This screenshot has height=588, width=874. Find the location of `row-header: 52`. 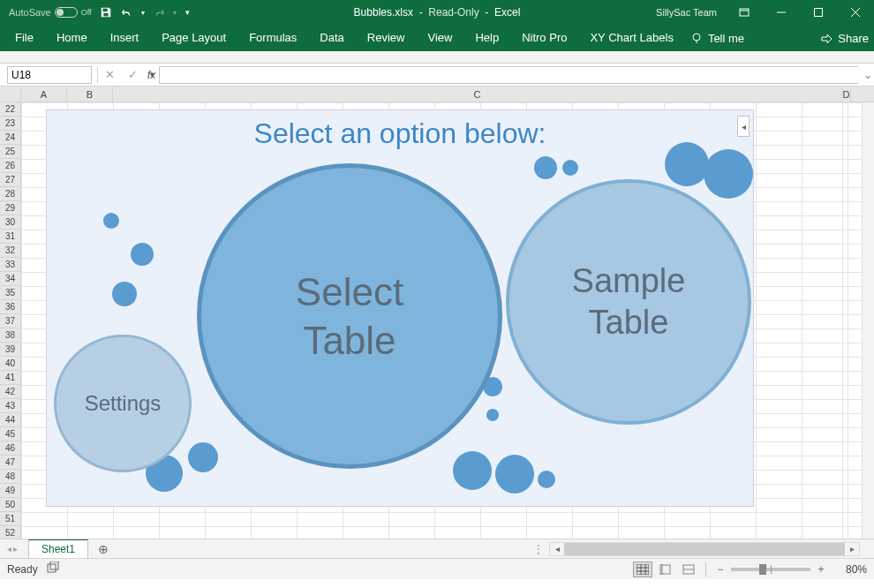

row-header: 52 is located at coordinates (11, 532).